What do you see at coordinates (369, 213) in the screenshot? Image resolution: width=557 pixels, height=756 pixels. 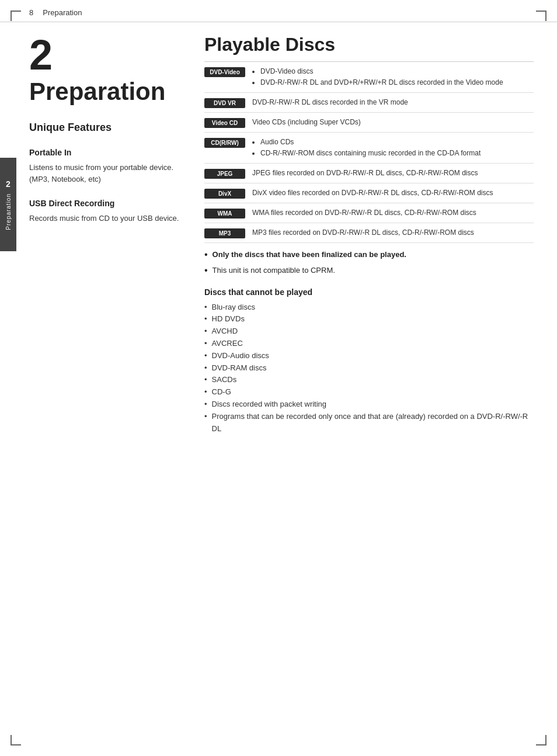 I see `disc-row-wma: WMA WMA files recorded on DVD-R/-RW/-R D…` at bounding box center [369, 213].